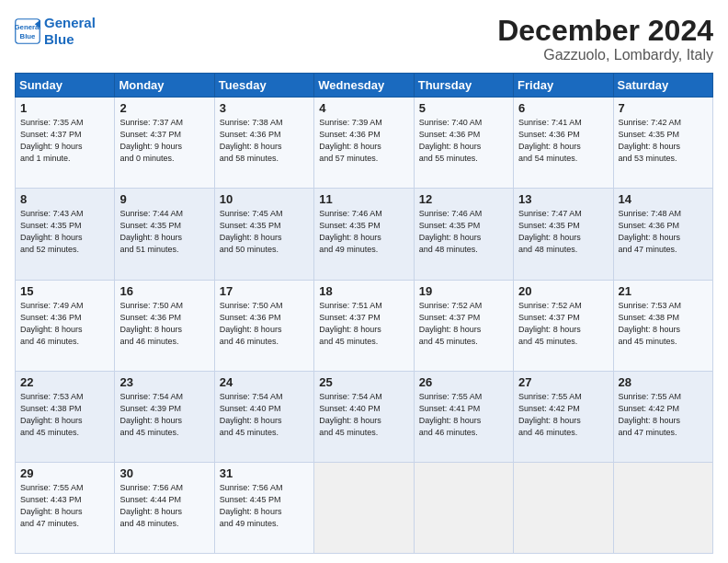  Describe the element at coordinates (663, 234) in the screenshot. I see `day-cell: 14Sunrise: 7:48 AM Sunset: 4:36 PM Dayli…` at that location.